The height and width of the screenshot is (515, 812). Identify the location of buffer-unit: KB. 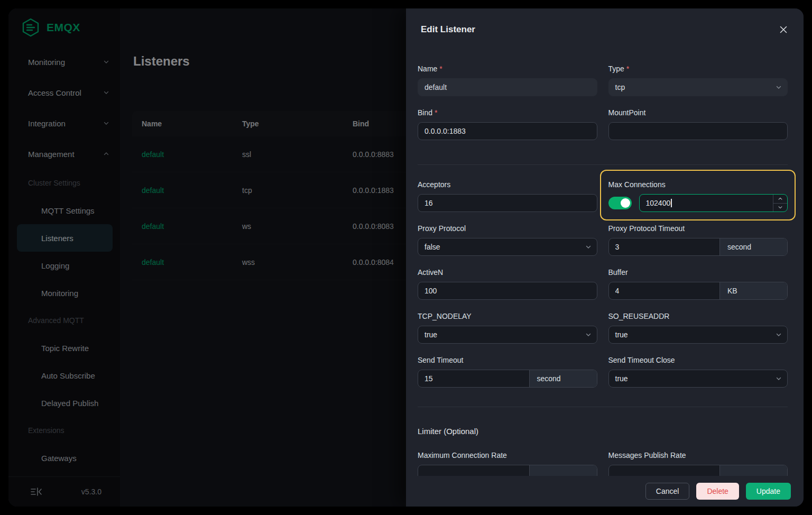
(753, 291).